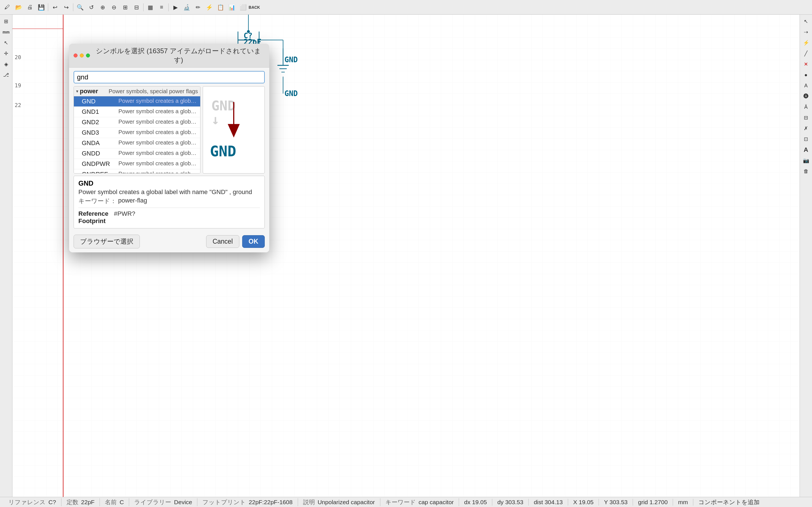 This screenshot has height=507, width=812. Describe the element at coordinates (55, 7) in the screenshot. I see `toolbar-undo-btn: ↩` at that location.